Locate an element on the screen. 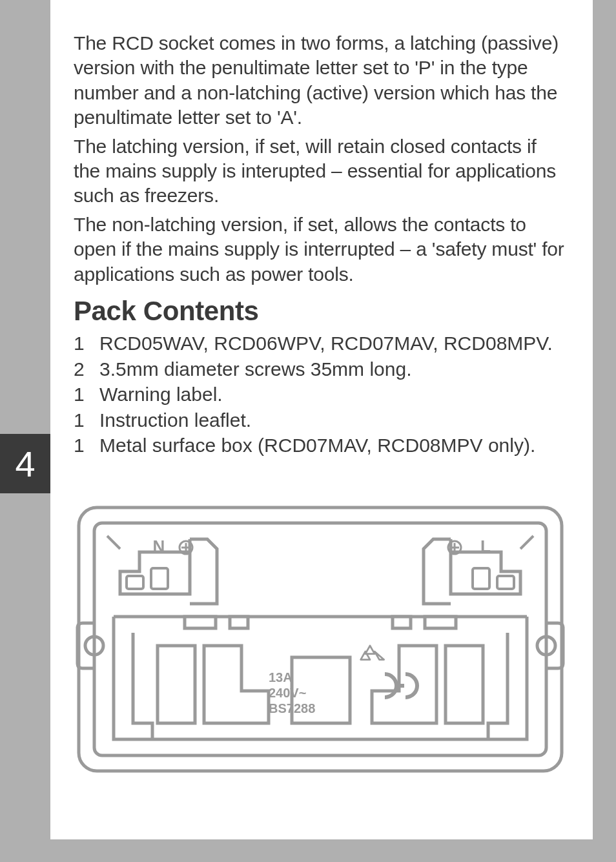  ce-mark-icon is located at coordinates (401, 686).